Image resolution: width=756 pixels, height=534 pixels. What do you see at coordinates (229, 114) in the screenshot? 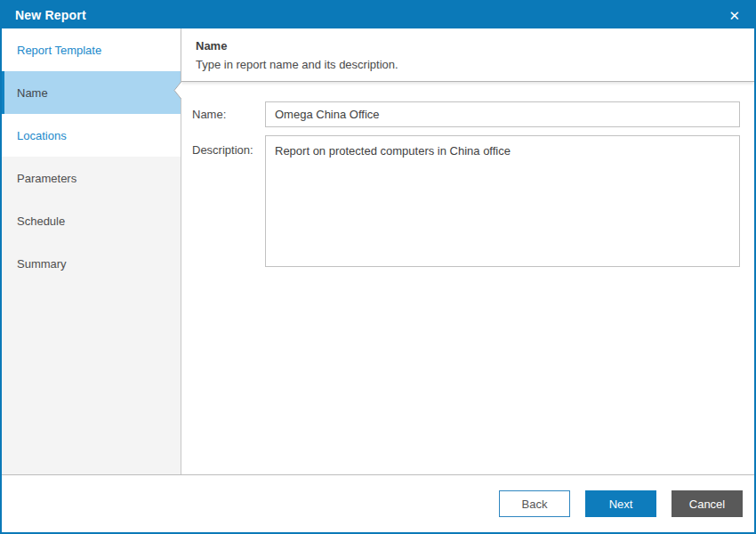
I see `name-label: Name:` at bounding box center [229, 114].